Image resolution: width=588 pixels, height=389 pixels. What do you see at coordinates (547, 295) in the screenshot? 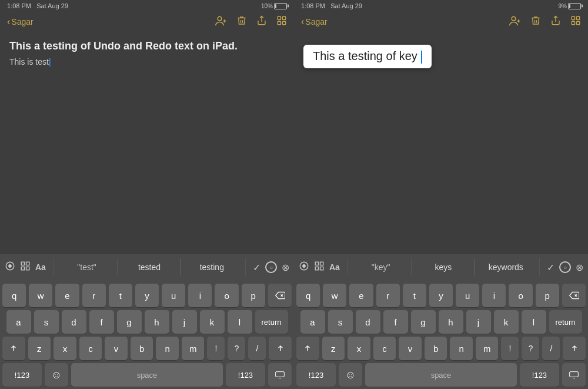
I see `key-p-right: p` at bounding box center [547, 295].